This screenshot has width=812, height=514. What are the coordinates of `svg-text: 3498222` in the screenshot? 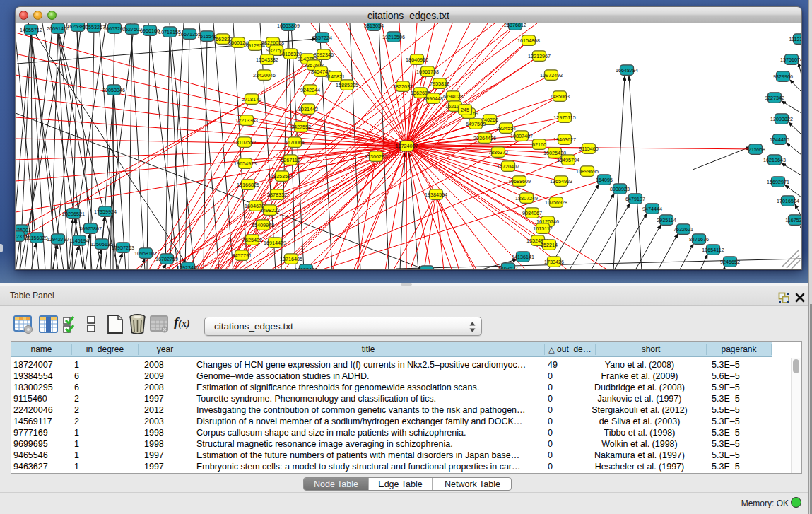 It's located at (270, 211).